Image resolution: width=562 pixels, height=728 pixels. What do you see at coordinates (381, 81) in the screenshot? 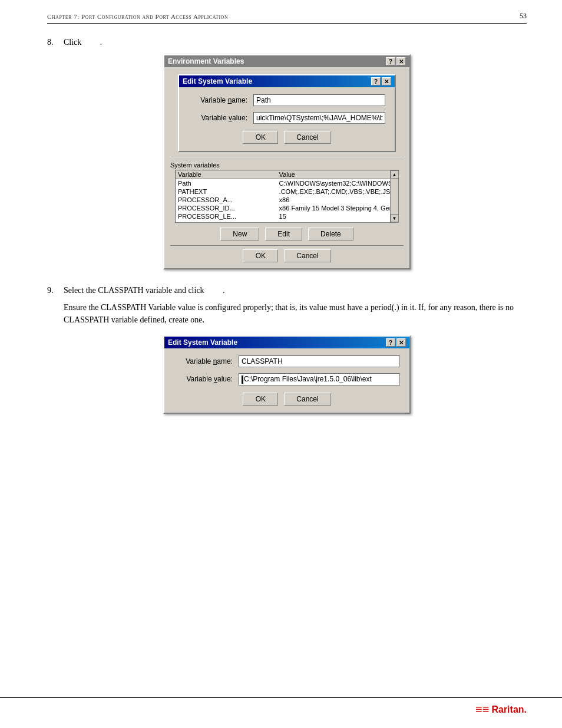
I see `edit-inner-titlebar-buttons: ? ✕` at bounding box center [381, 81].